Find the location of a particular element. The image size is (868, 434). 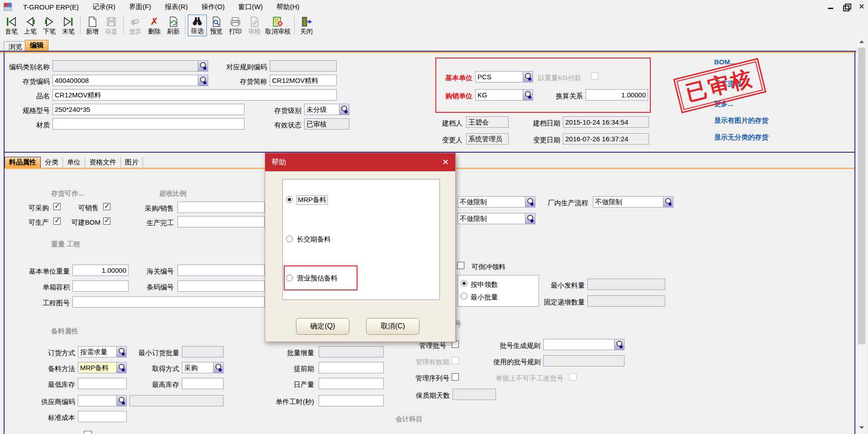

scroll-up-icon is located at coordinates (862, 42).